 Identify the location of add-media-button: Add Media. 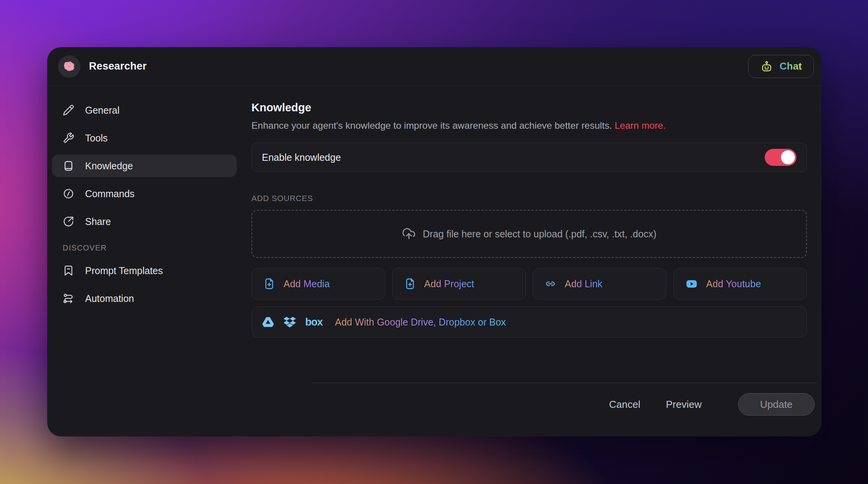
(318, 284).